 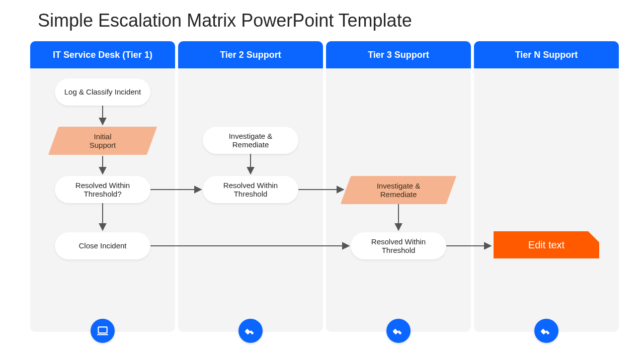 What do you see at coordinates (103, 141) in the screenshot?
I see `node-initial-support: InitialSupport` at bounding box center [103, 141].